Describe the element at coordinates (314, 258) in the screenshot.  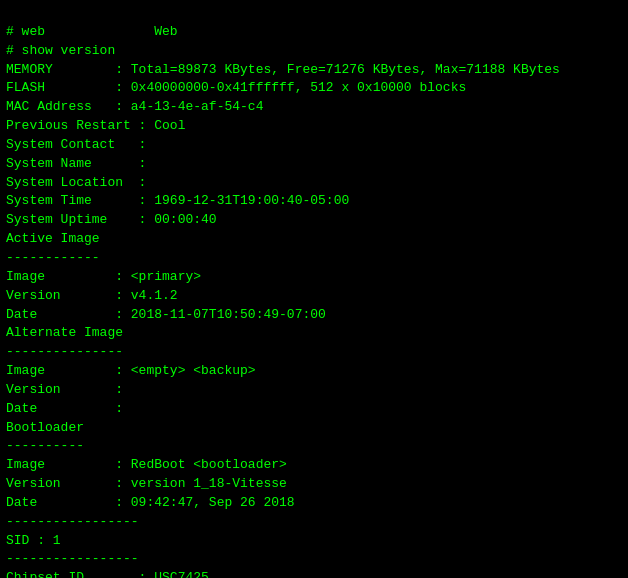
I see `terminal-line: ------------` at that location.